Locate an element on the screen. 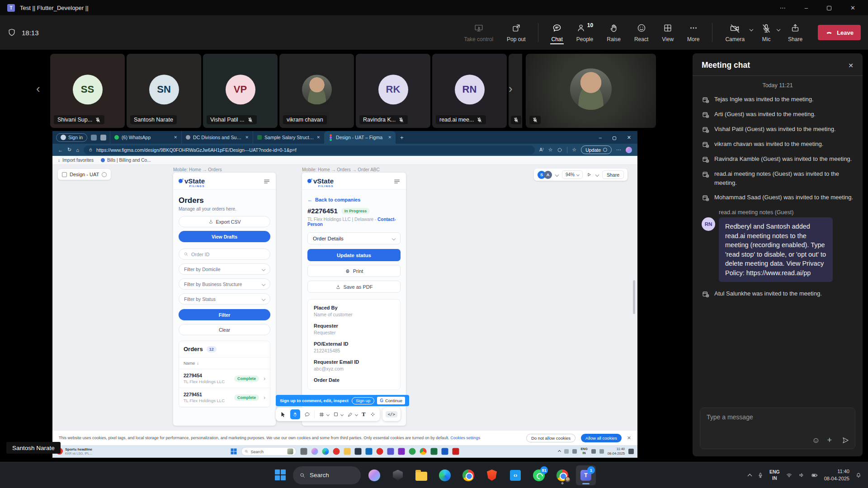 The height and width of the screenshot is (488, 868). filmstrip-prev-icon: ‹ is located at coordinates (38, 89).